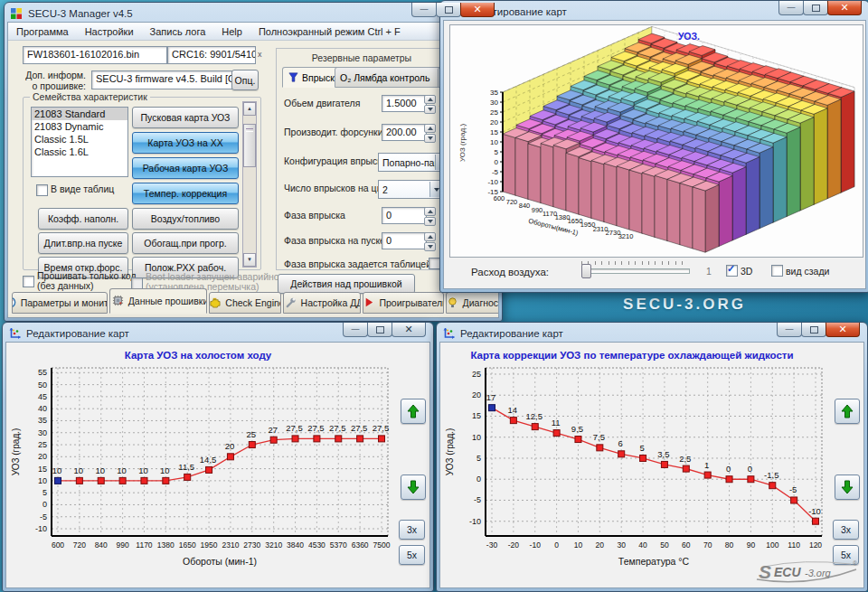 This screenshot has width=868, height=592. Describe the element at coordinates (231, 32) in the screenshot. I see `menu-item: Help` at that location.